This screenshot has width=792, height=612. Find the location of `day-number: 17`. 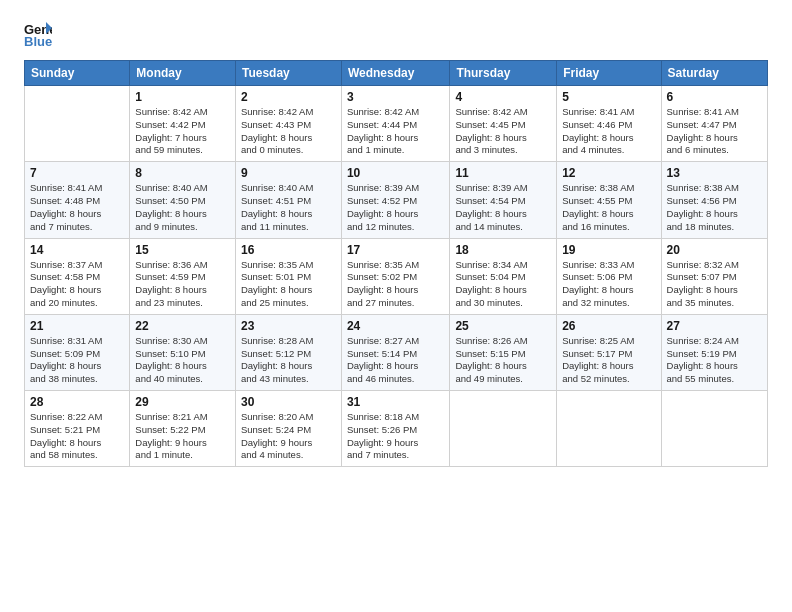

day-number: 17 is located at coordinates (396, 250).